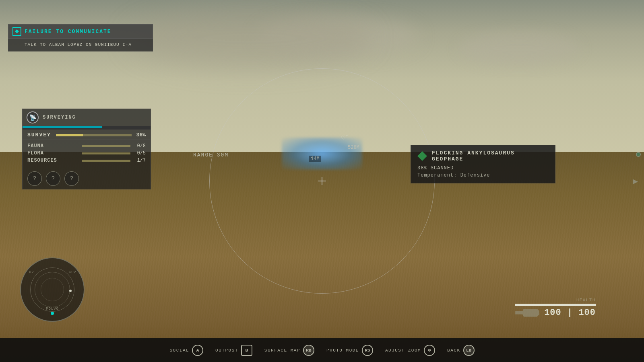  I want to click on action-photo-mode-btn: RS, so click(367, 350).